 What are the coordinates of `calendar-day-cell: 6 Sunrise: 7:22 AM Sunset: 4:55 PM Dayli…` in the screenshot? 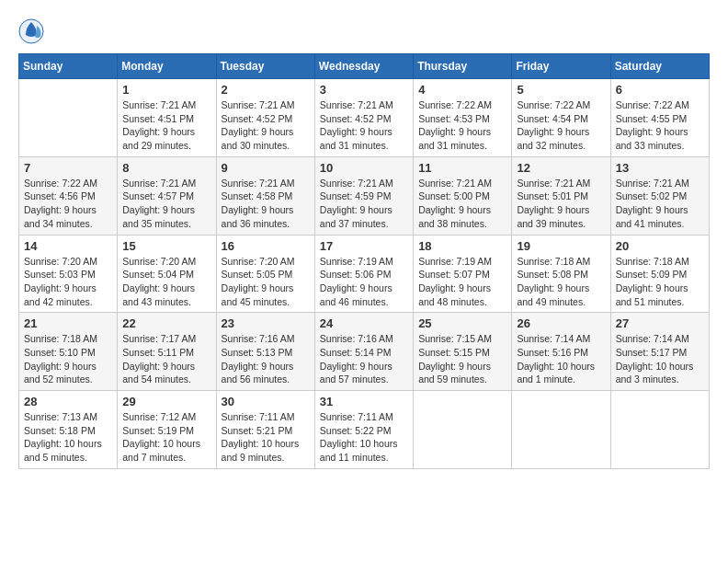 It's located at (660, 118).